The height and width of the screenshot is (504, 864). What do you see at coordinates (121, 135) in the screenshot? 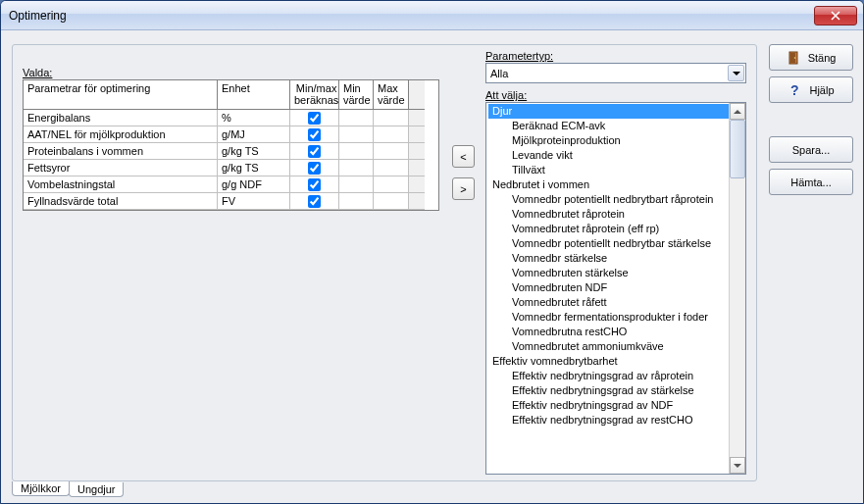
I see `cell-param: AAT/NEL för mjölkproduktion` at bounding box center [121, 135].